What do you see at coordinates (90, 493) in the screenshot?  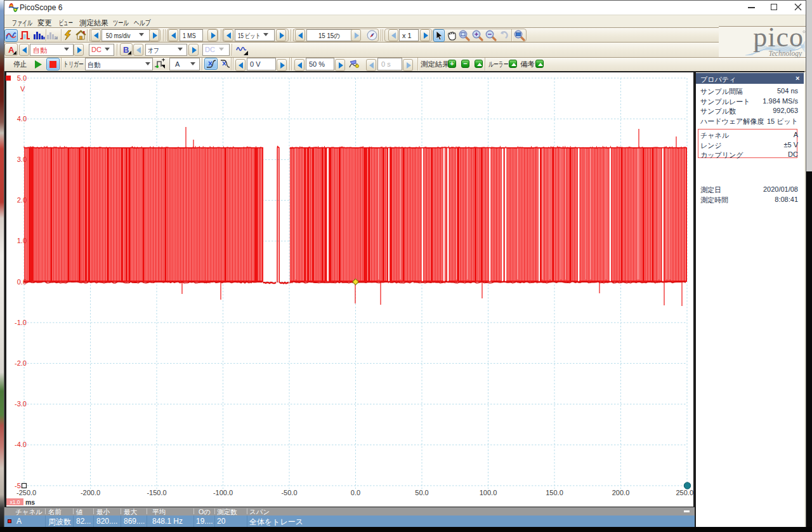 I see `svg-text: -200.0` at bounding box center [90, 493].